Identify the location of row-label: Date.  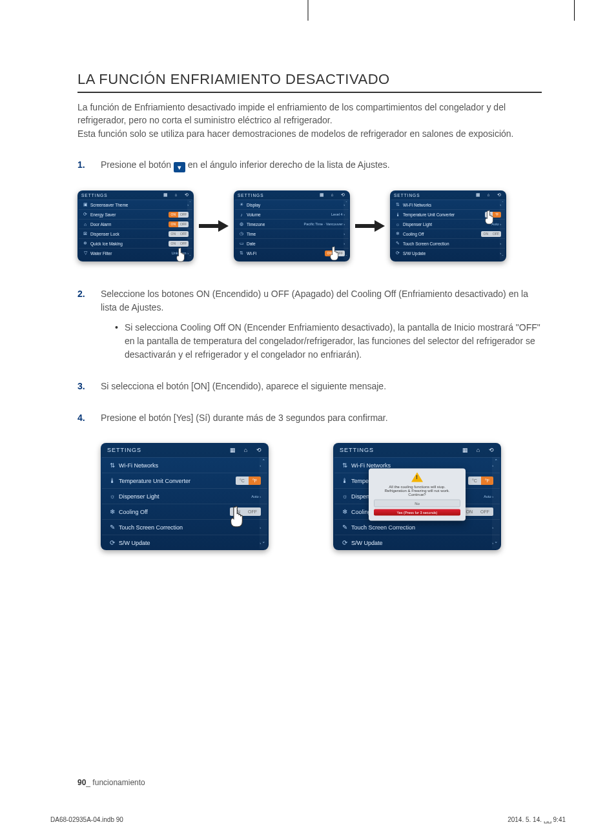
(251, 244).